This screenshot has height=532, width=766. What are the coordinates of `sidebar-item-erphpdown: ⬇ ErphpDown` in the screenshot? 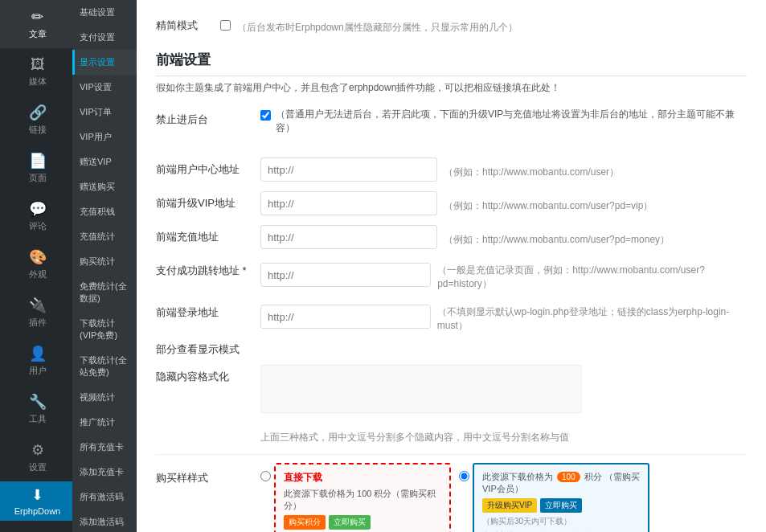 It's located at (36, 501).